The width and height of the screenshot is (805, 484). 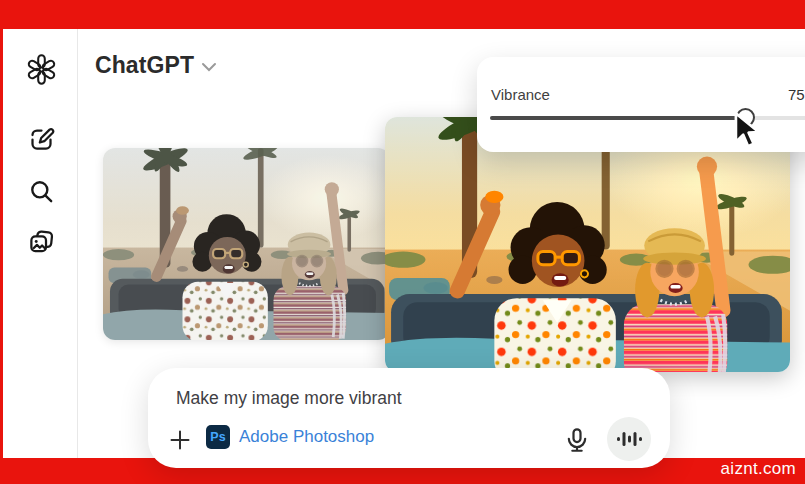 What do you see at coordinates (41, 69) in the screenshot?
I see `openai-logo` at bounding box center [41, 69].